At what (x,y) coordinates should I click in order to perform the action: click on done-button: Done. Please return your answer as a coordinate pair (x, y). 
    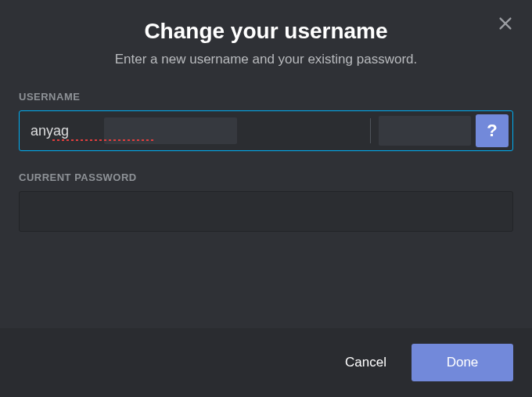
    Looking at the image, I should click on (462, 363).